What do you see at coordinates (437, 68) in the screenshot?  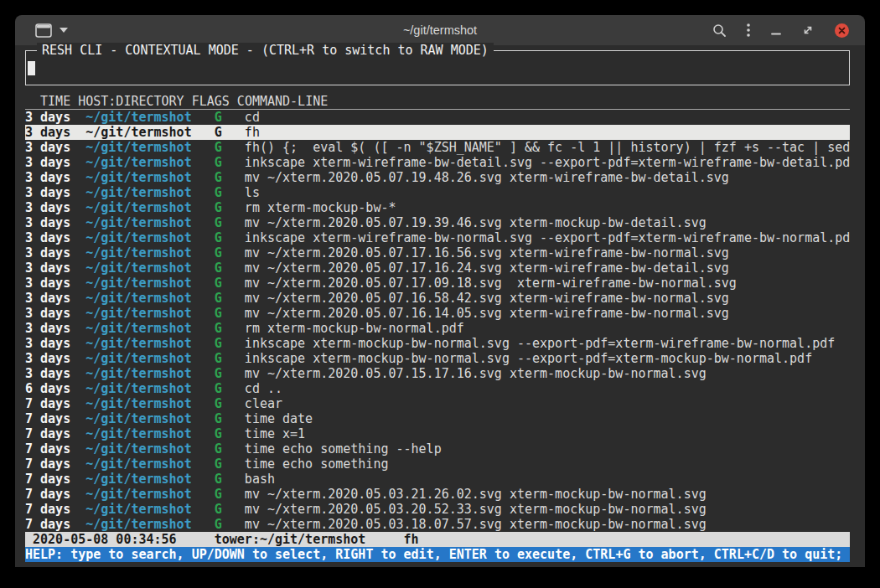 I see `search-input: RESH CLI - CONTEXTUAL MODE - (CTRL+R to …` at bounding box center [437, 68].